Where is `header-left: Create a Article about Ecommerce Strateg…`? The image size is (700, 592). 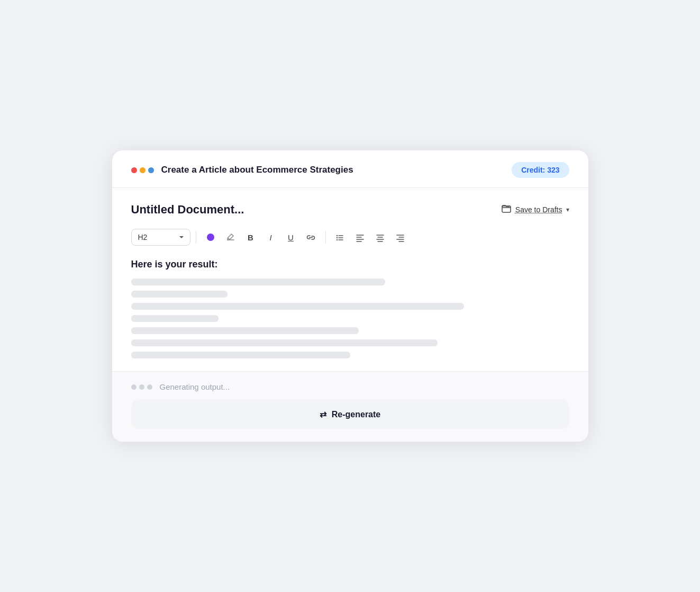
header-left: Create a Article about Ecommerce Strateg… is located at coordinates (242, 170).